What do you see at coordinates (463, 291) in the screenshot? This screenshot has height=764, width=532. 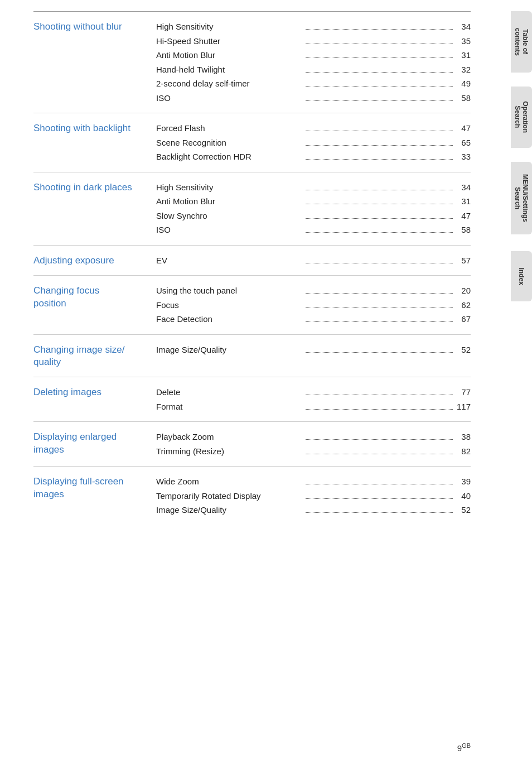 I see `entry-page: 20` at bounding box center [463, 291].